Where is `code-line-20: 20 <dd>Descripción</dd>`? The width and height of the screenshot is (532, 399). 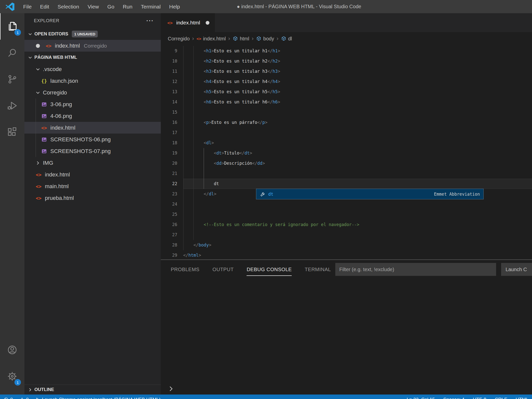
code-line-20: 20 <dd>Descripción</dd> is located at coordinates (347, 163).